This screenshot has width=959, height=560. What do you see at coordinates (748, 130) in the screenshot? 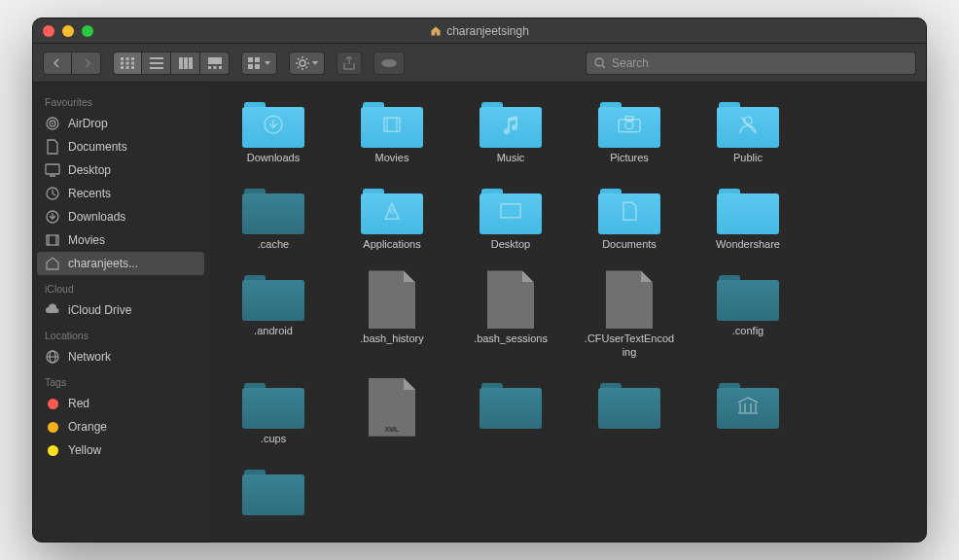
I see `folder-item: Public` at bounding box center [748, 130].